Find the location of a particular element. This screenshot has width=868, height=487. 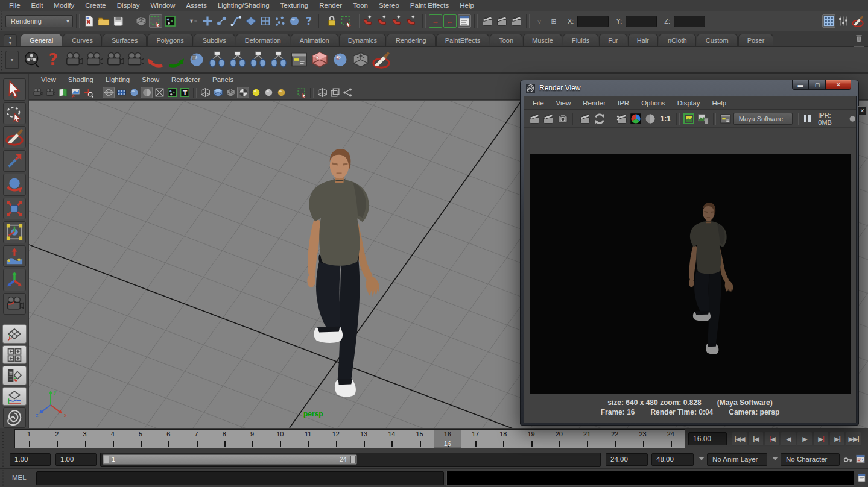

xray-mode-icon is located at coordinates (159, 93).